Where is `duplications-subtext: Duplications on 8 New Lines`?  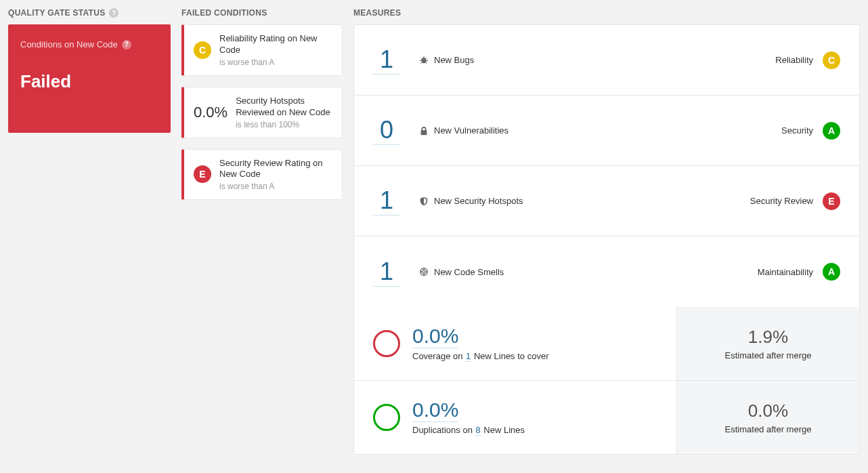 duplications-subtext: Duplications on 8 New Lines is located at coordinates (469, 430).